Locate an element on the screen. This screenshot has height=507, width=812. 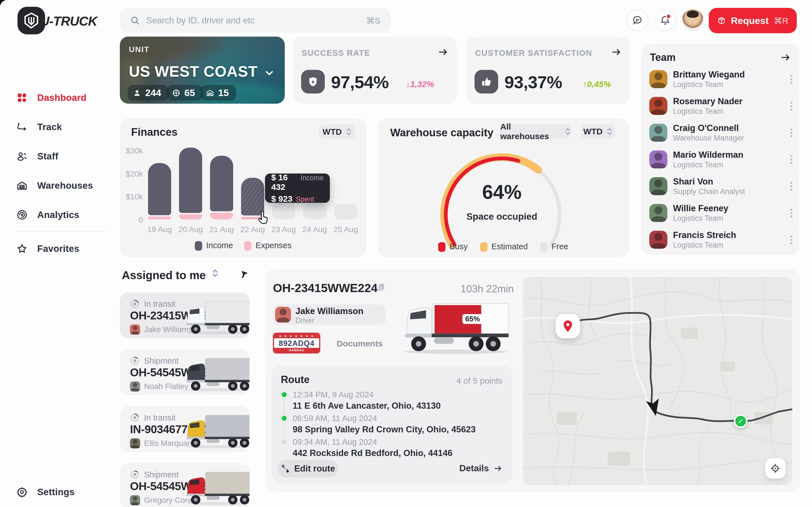
team-member-row: Brittany Wiegand Logistics Team is located at coordinates (720, 82).